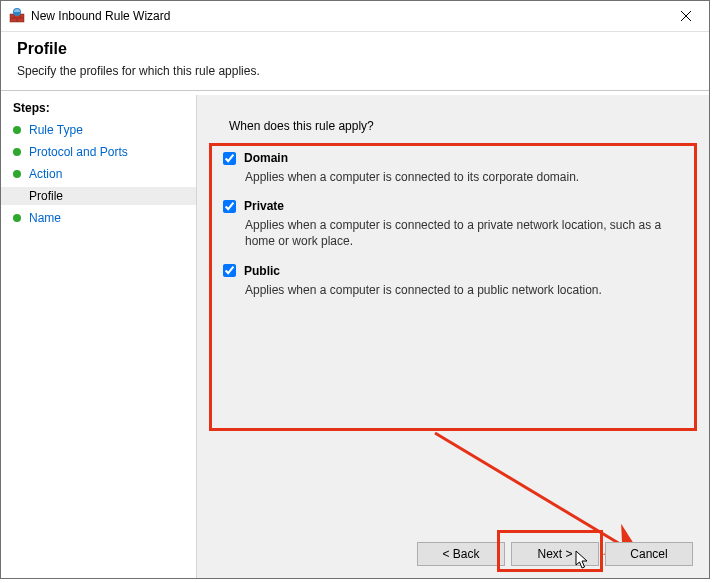 The height and width of the screenshot is (583, 714). I want to click on option-private: PrivateApplies when a computer is connec…, so click(451, 224).